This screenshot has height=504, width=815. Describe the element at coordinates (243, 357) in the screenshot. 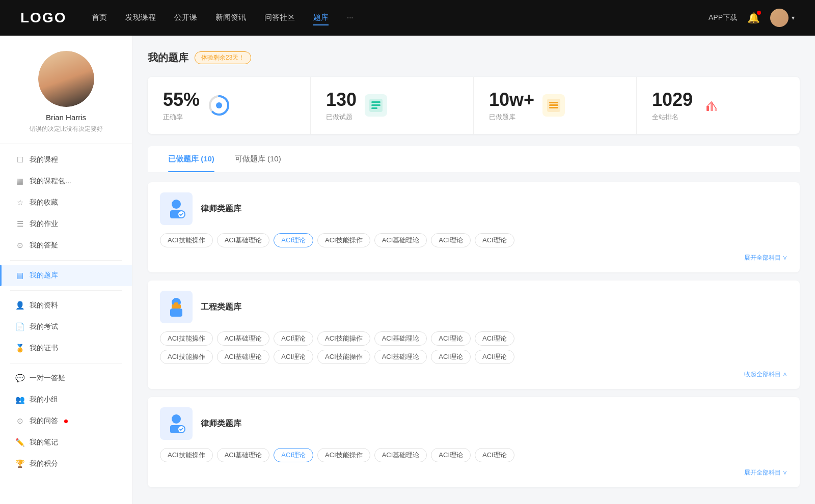

I see `tag-2b-1: ACI基础理论` at that location.